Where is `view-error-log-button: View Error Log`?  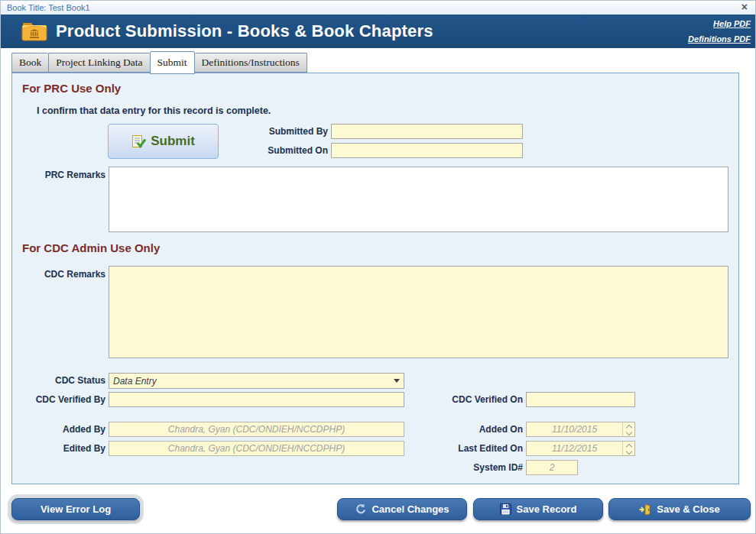 view-error-log-button: View Error Log is located at coordinates (76, 509).